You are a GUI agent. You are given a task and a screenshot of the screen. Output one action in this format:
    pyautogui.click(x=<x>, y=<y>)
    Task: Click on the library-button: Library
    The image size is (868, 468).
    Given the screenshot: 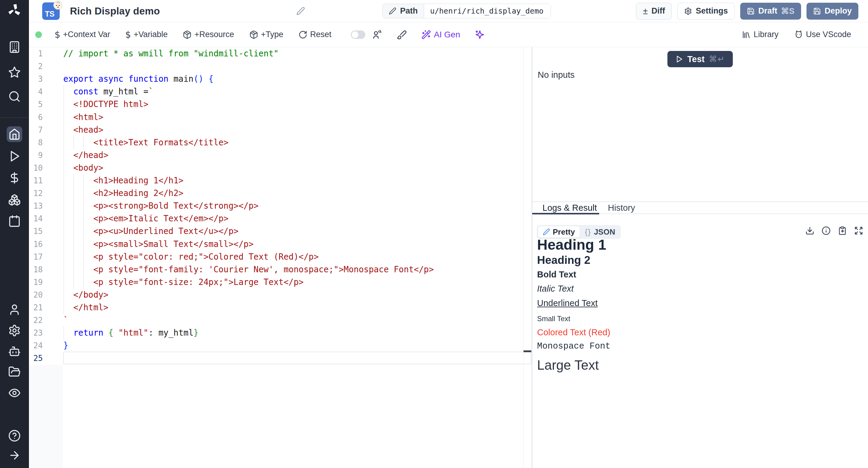 What is the action you would take?
    pyautogui.click(x=760, y=34)
    